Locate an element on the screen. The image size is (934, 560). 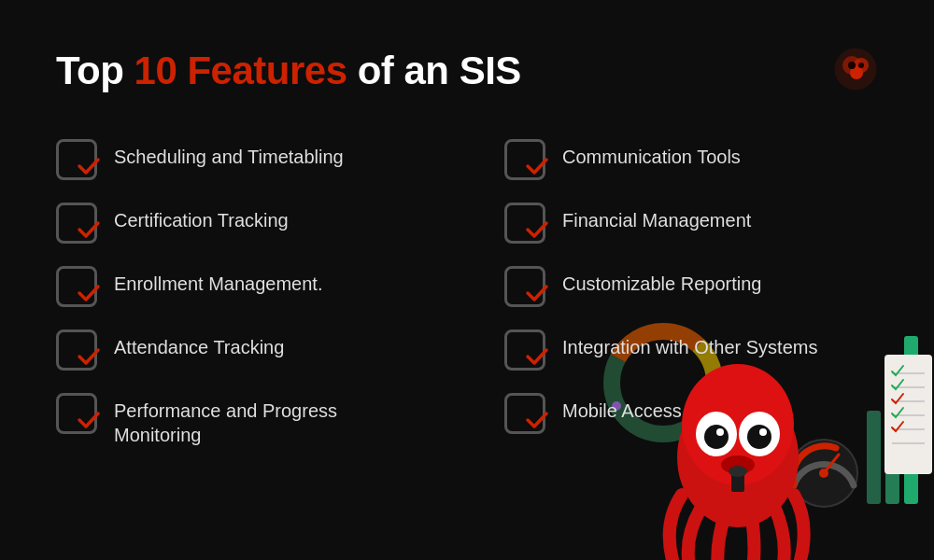
feature-item-5: Performance and ProgressMonitoring is located at coordinates (243, 419).